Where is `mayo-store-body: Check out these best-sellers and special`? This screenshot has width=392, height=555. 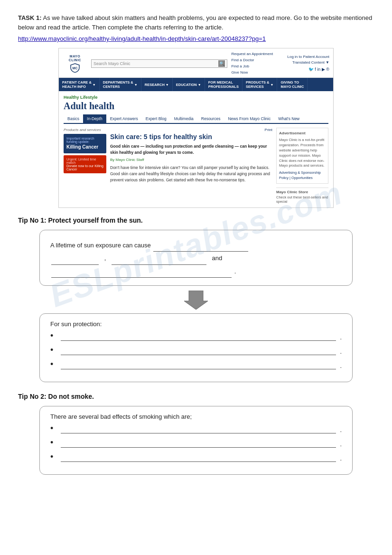
mayo-store-body: Check out these best-sellers and special is located at coordinates (302, 199).